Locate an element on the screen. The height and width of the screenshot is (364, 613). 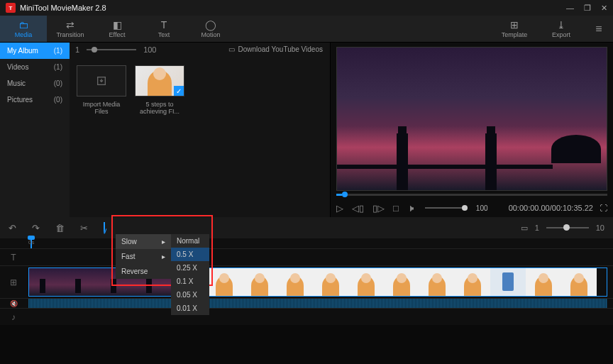
speed-option-0-1x: 0.1 X is located at coordinates (190, 281).